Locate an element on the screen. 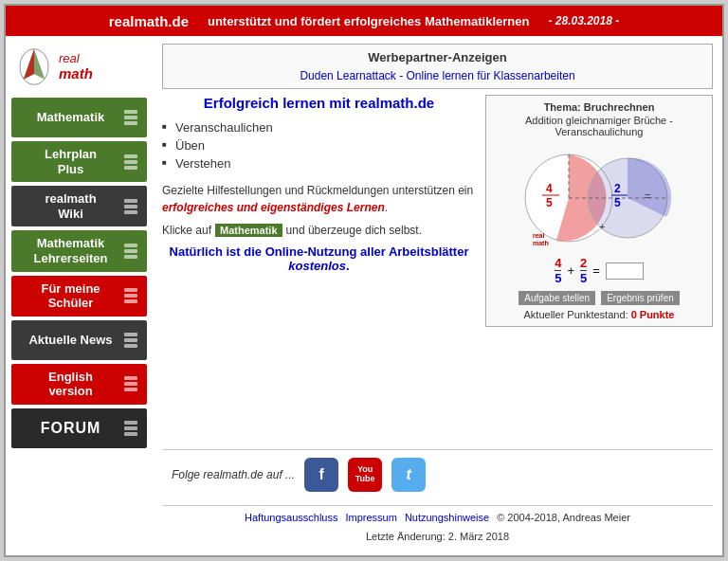 The image size is (728, 561). footer-link-nutzung: Nutzungshinweise is located at coordinates (447, 517).